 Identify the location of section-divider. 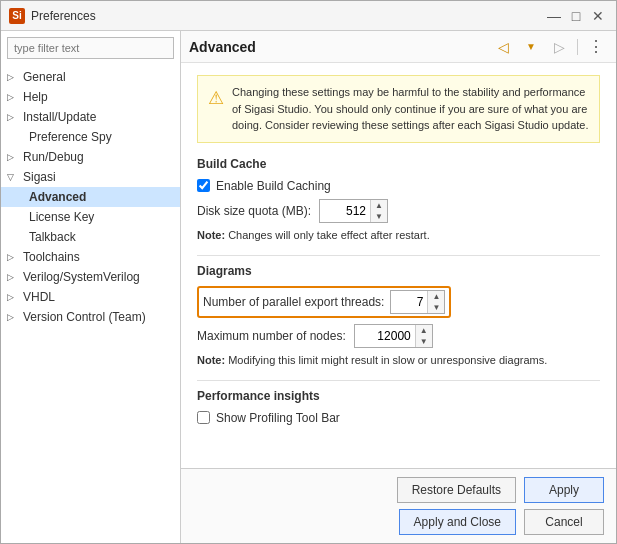
(398, 256).